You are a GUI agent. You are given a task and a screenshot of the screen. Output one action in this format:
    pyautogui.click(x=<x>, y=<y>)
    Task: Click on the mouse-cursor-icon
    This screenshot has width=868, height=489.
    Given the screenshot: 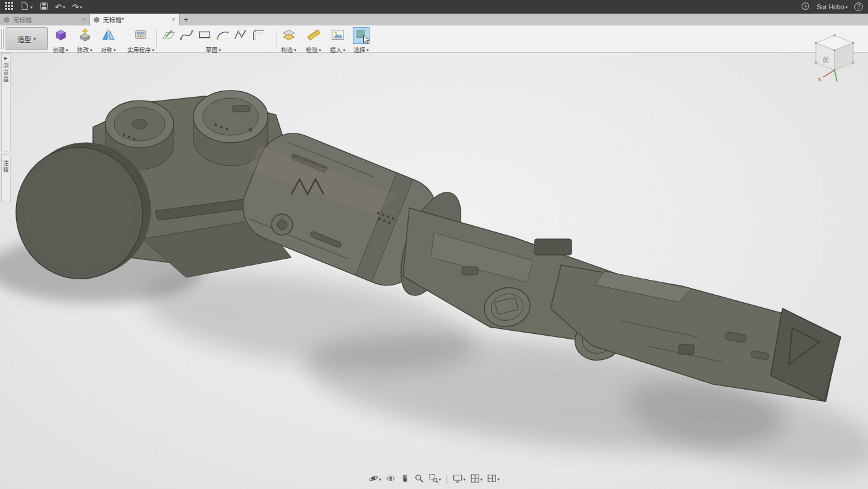 What is the action you would take?
    pyautogui.click(x=367, y=40)
    